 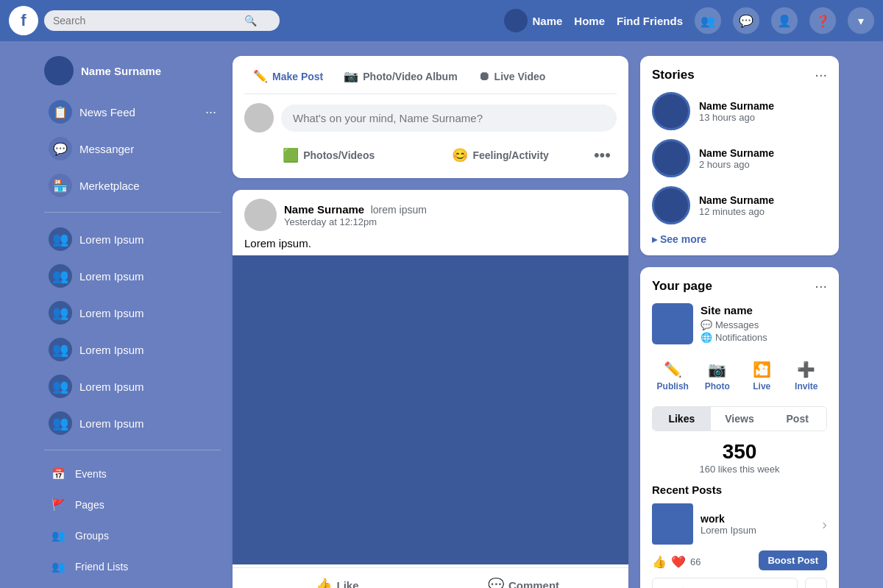 I want to click on story-time-3: 12 minutes ago, so click(x=737, y=212).